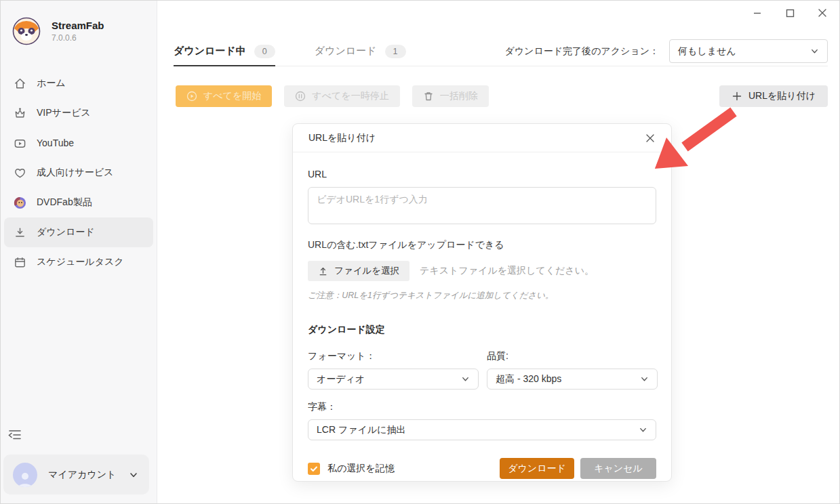 The height and width of the screenshot is (504, 840). What do you see at coordinates (482, 206) in the screenshot?
I see `url-input` at bounding box center [482, 206].